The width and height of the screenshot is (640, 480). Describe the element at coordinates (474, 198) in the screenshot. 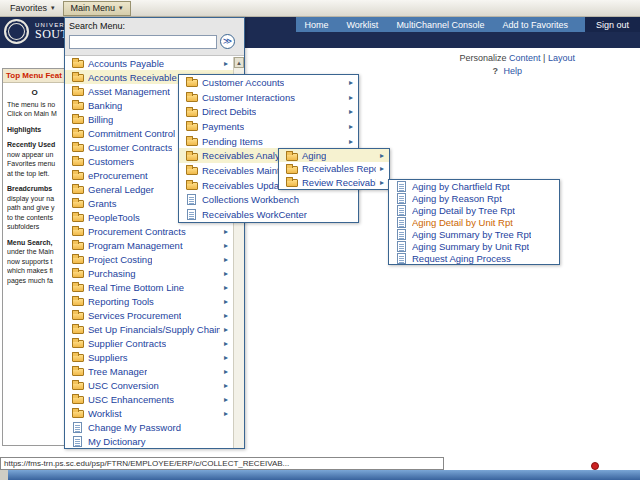

I see `menu-item-aging-by-reason-rpt: Aging by Reason Rpt ▸` at that location.